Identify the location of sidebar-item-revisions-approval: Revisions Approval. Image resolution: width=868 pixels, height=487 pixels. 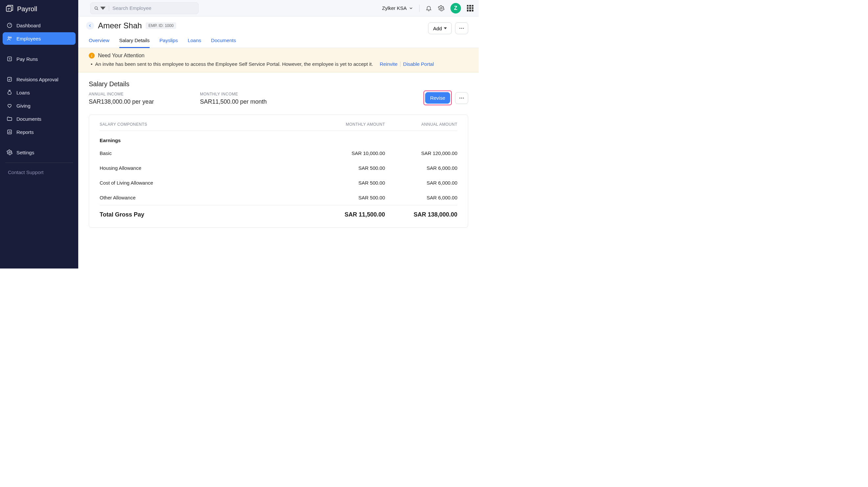
(39, 80).